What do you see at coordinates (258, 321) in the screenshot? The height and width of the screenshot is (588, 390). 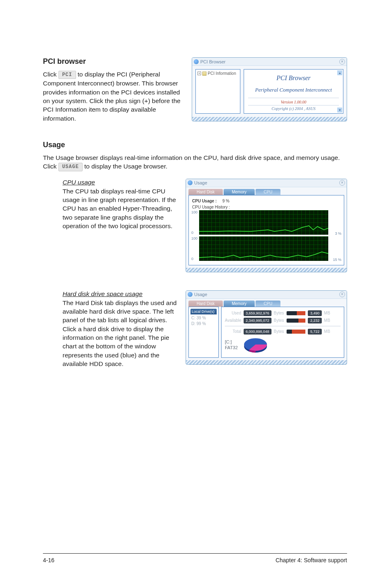 I see `avail-bytes: 2,340,995,072` at bounding box center [258, 321].